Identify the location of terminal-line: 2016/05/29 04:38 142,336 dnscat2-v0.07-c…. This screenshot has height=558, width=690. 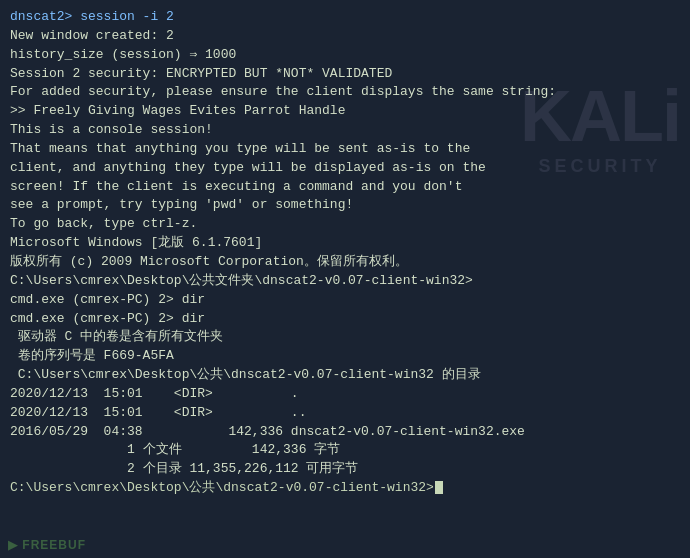
(345, 432).